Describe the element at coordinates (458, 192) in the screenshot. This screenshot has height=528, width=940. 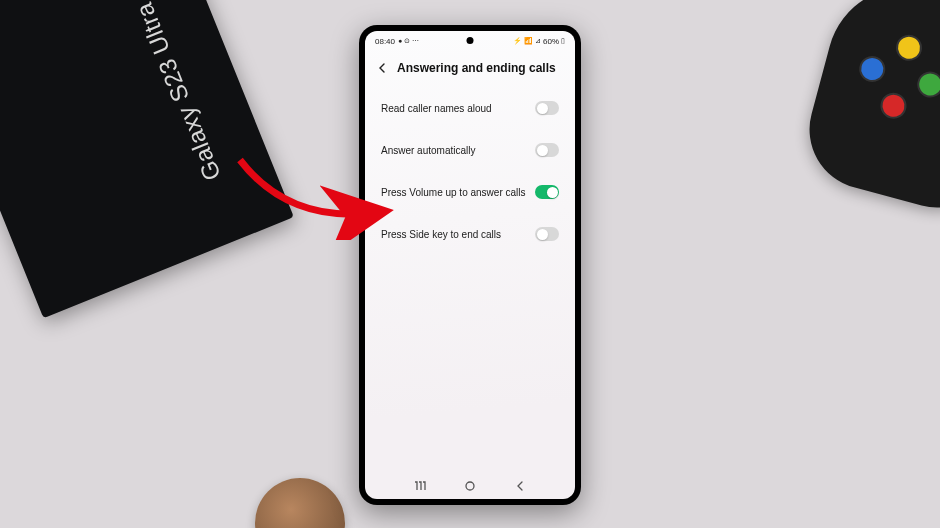
I see `setting-label: Press Volume up to answer calls` at that location.